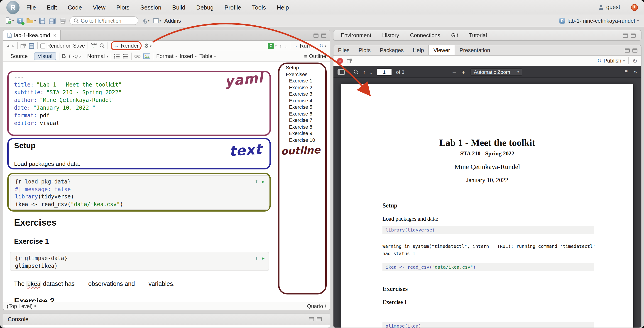 The width and height of the screenshot is (644, 328). I want to click on spellcheck-icon: ABC✓, so click(94, 46).